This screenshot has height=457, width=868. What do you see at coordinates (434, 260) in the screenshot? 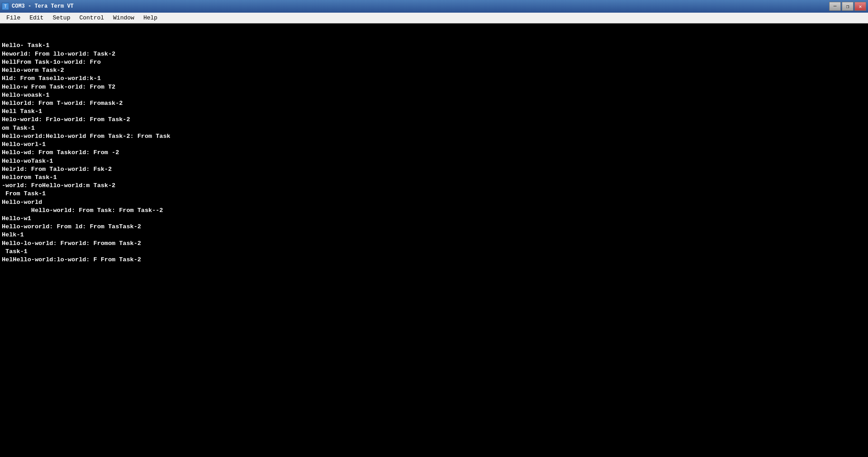
I see `terminal-line: HelHello-world:lo-world: F From Task-2` at bounding box center [434, 260].